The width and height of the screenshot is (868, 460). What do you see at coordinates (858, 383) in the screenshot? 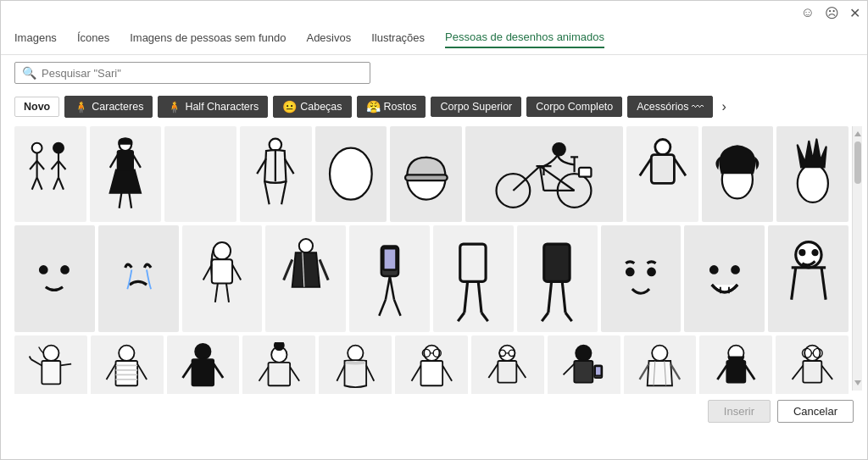
I see `scroll-down-arrow` at bounding box center [858, 383].